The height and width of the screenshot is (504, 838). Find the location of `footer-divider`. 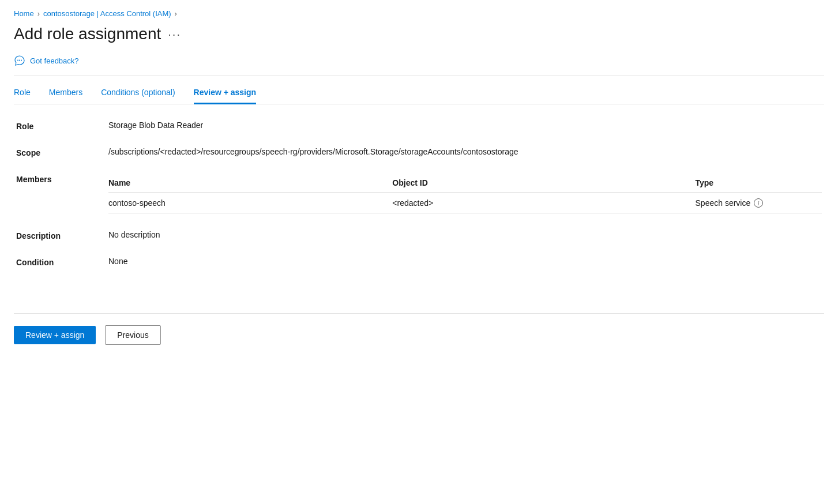

footer-divider is located at coordinates (419, 314).